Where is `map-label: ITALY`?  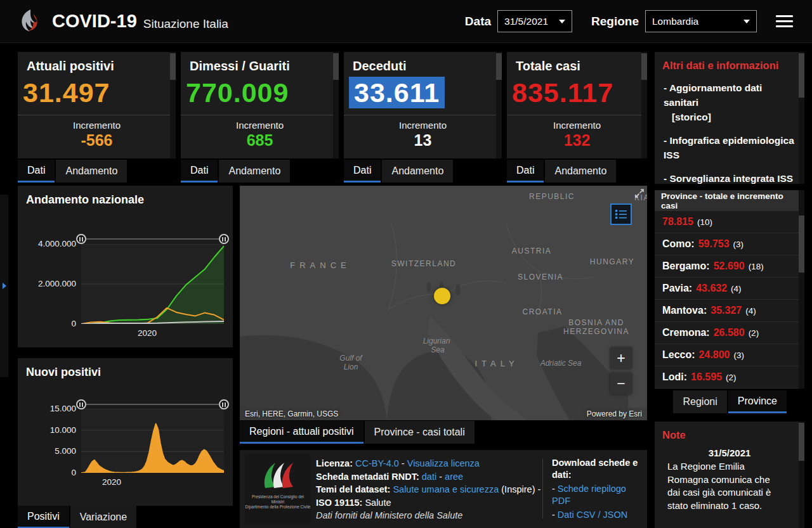
map-label: ITALY is located at coordinates (496, 364).